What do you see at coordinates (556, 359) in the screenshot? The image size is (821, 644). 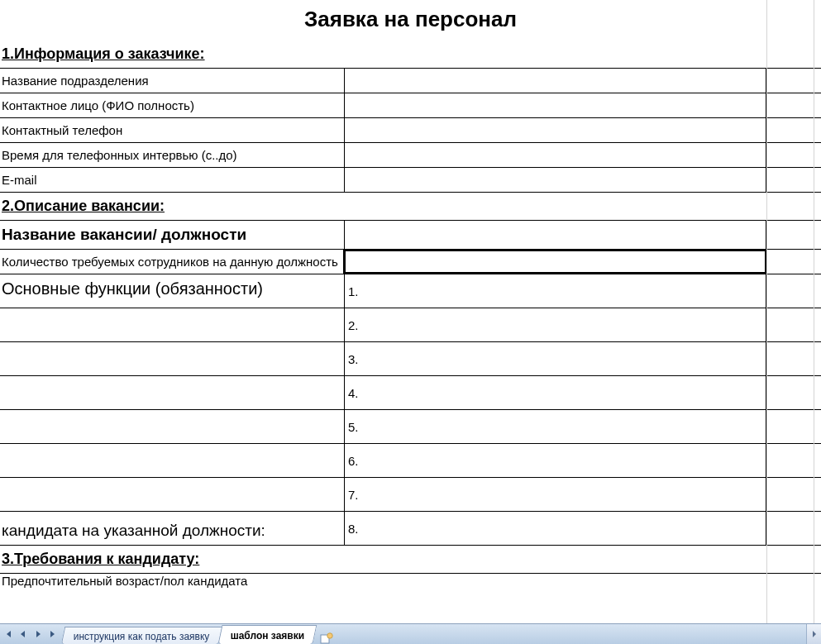 I see `cell-func-3: 3.` at bounding box center [556, 359].